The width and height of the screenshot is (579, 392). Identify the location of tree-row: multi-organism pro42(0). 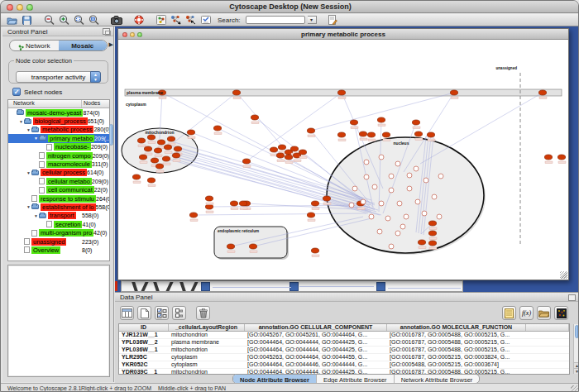
(59, 232).